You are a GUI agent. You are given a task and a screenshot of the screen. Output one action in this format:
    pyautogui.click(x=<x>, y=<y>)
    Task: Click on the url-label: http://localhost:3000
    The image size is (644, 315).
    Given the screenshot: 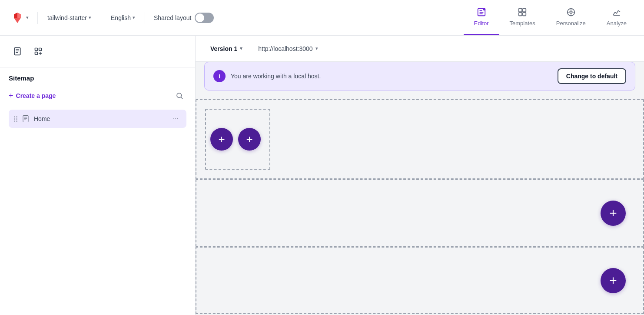 What is the action you would take?
    pyautogui.click(x=285, y=49)
    